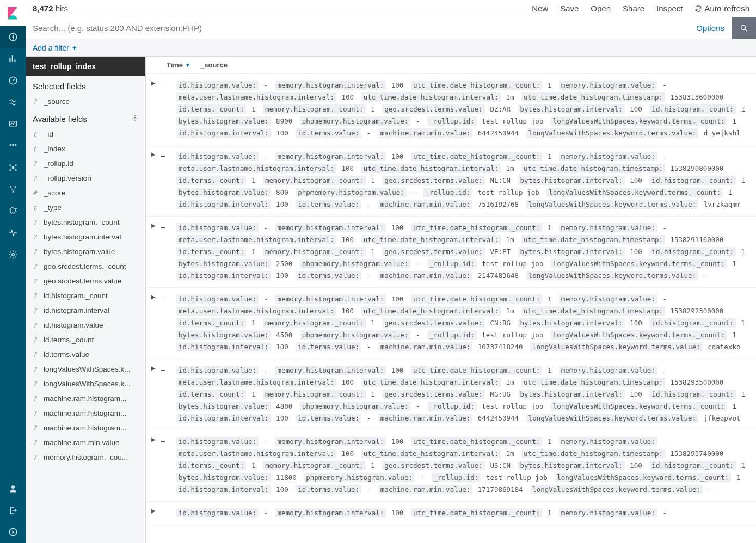  I want to click on search-row: Options, so click(391, 28).